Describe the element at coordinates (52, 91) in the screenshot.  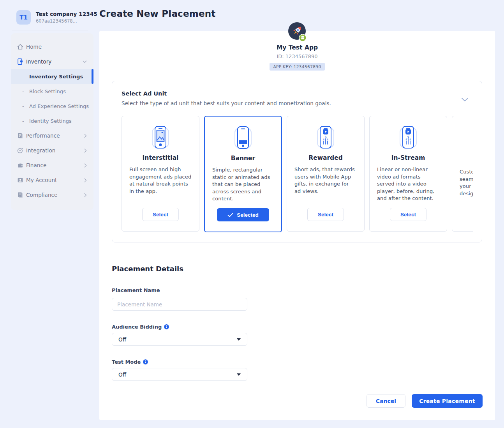
I see `sidebar-item-block-settings: - Block Settings` at that location.